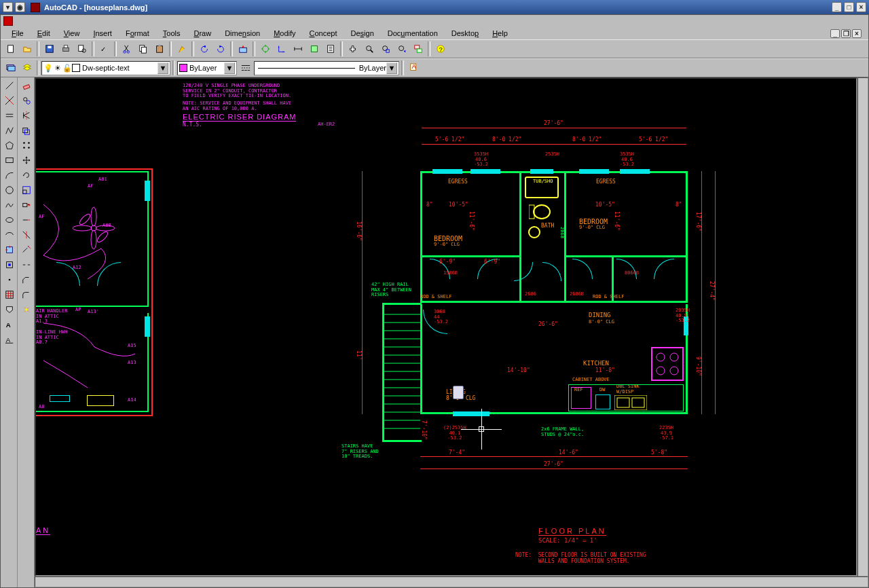 Image resolution: width=869 pixels, height=588 pixels. Describe the element at coordinates (20, 7) in the screenshot. I see `wm-sticky-button: ◉` at that location.